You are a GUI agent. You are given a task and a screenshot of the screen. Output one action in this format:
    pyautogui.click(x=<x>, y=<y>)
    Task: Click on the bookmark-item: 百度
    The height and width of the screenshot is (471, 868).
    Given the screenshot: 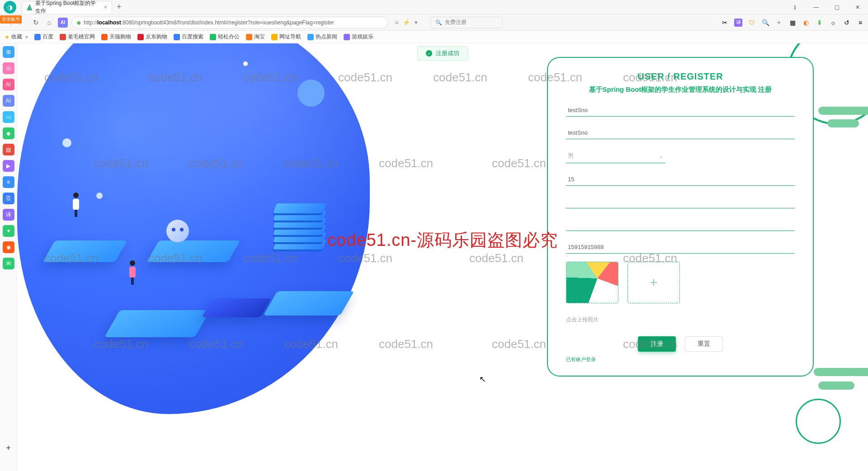 What is the action you would take?
    pyautogui.click(x=44, y=37)
    